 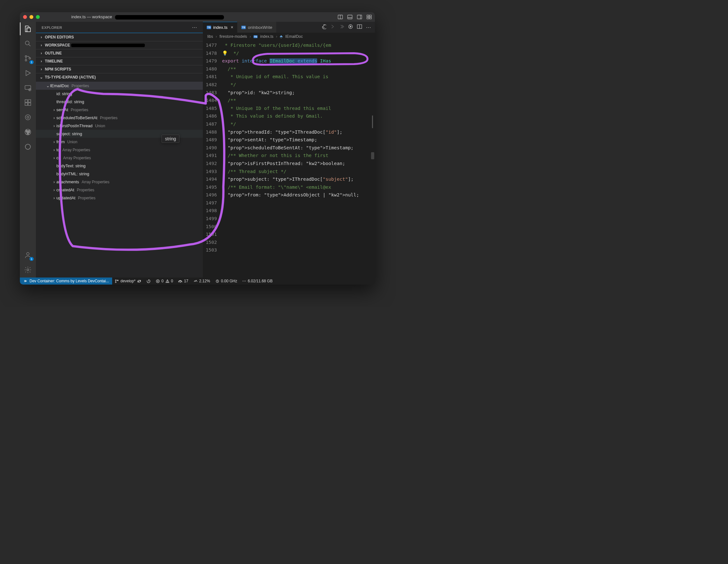 I want to click on sidebar-title: EXPLORER, so click(x=52, y=27).